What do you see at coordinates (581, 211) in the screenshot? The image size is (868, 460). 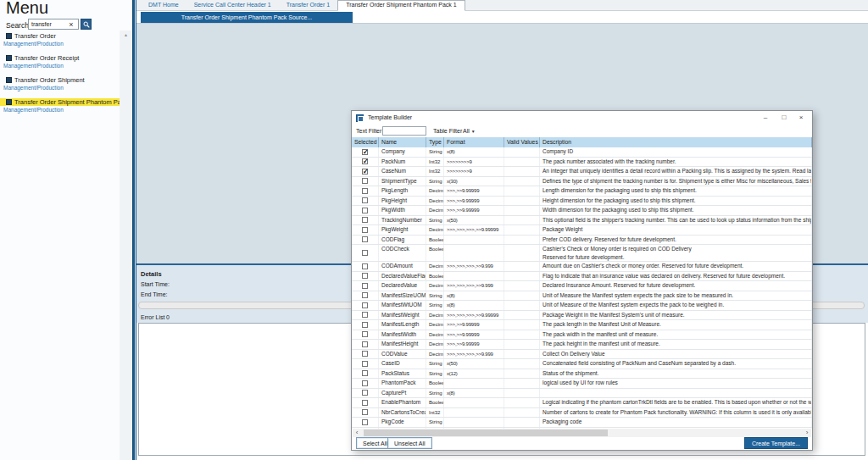 I see `table-row: PkgWidthDecimal>>>,>>9.99999Width dimens…` at bounding box center [581, 211].